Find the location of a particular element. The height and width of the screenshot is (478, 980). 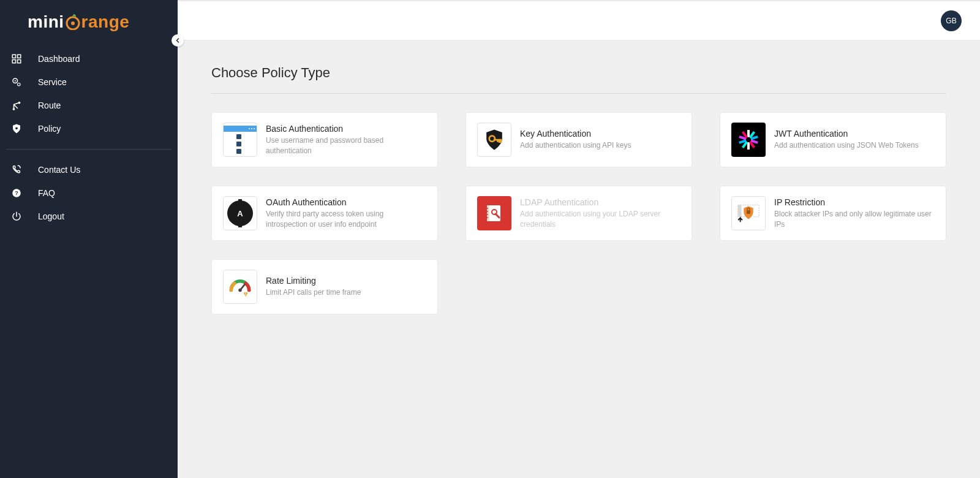

card-desc: Verify third party access token using in… is located at coordinates (346, 219).